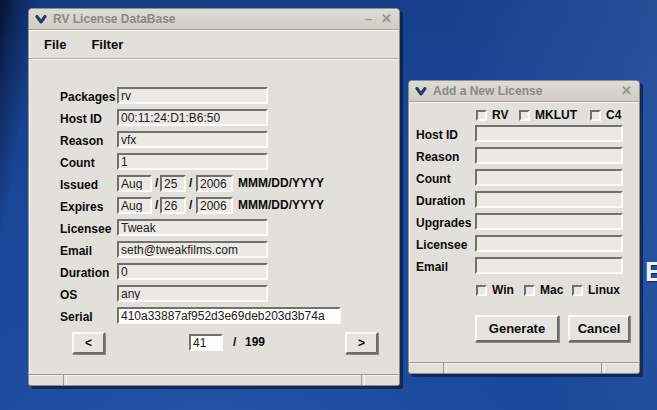  I want to click on add-reason-row: Reason, so click(446, 156).